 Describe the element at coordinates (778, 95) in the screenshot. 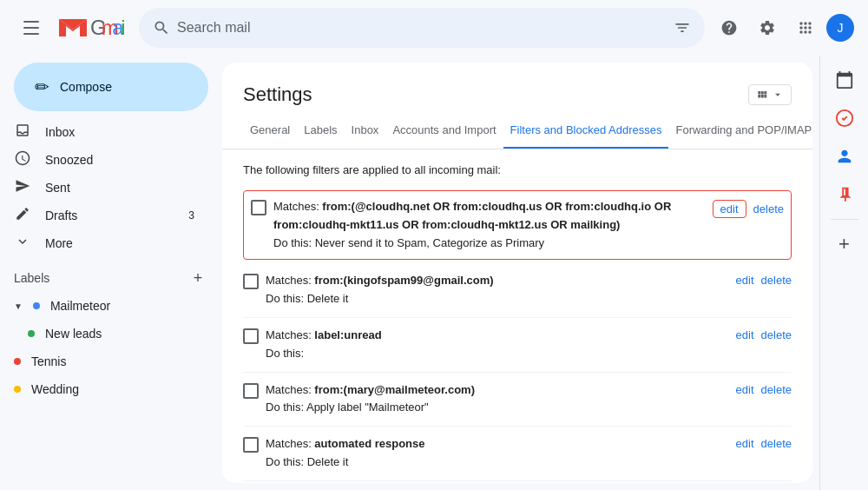

I see `dropdown-arrow-icon` at that location.